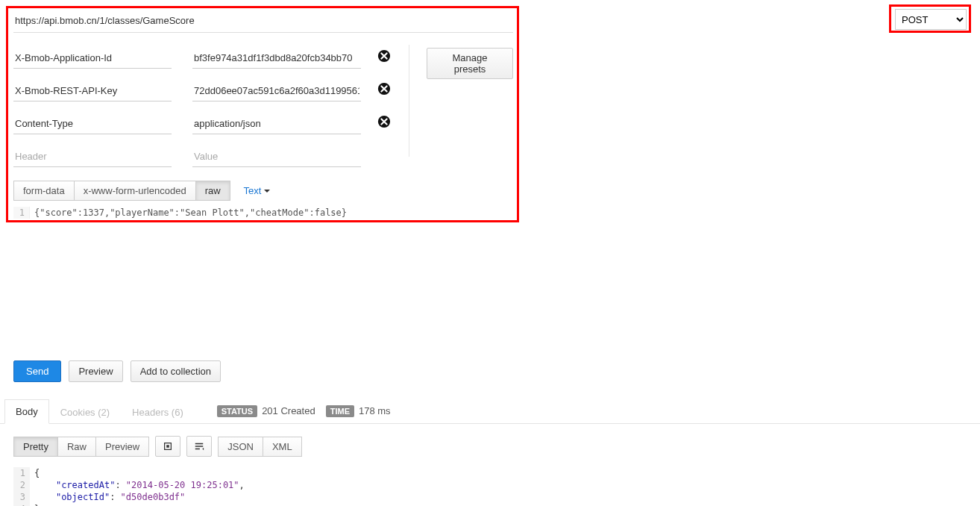 The width and height of the screenshot is (980, 506). I want to click on line-gutter: 1, so click(22, 213).